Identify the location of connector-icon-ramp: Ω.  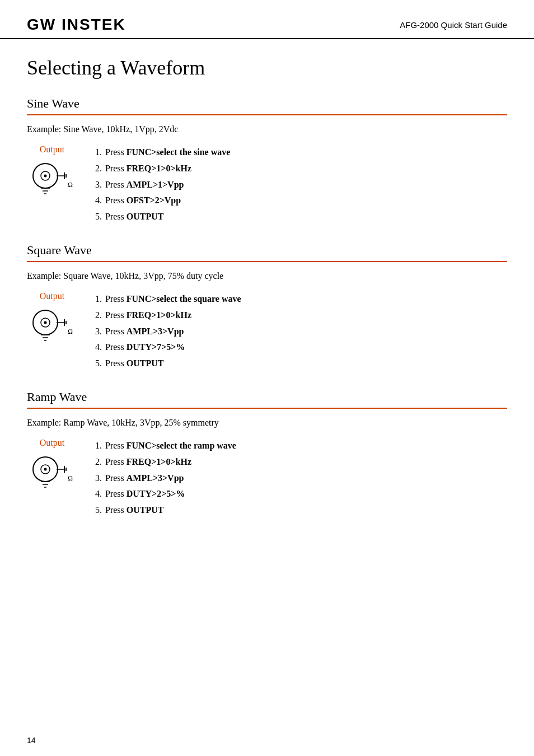
(52, 472).